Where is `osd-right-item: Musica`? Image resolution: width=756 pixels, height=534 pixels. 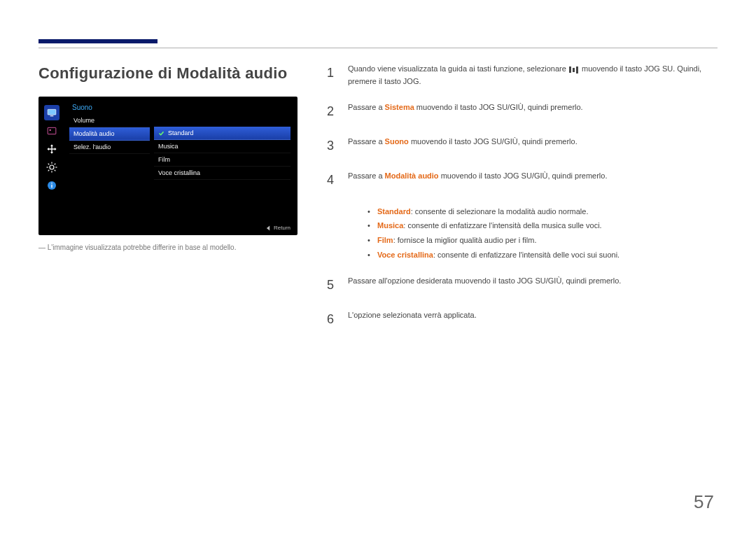 osd-right-item: Musica is located at coordinates (223, 147).